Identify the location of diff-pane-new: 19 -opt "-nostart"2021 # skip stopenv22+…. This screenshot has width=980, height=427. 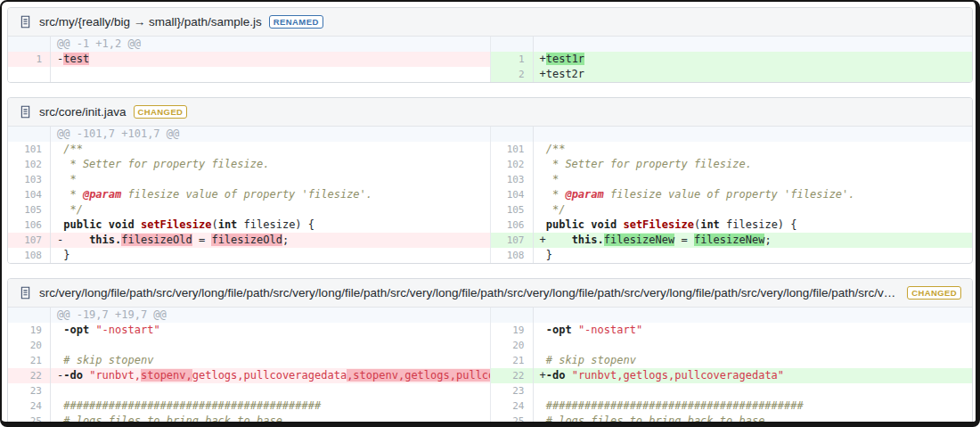
(731, 367).